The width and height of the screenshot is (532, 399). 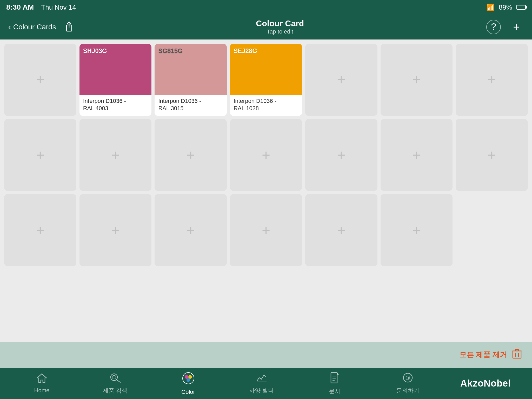 What do you see at coordinates (417, 230) in the screenshot?
I see `add-card-icon-r3-5: +` at bounding box center [417, 230].